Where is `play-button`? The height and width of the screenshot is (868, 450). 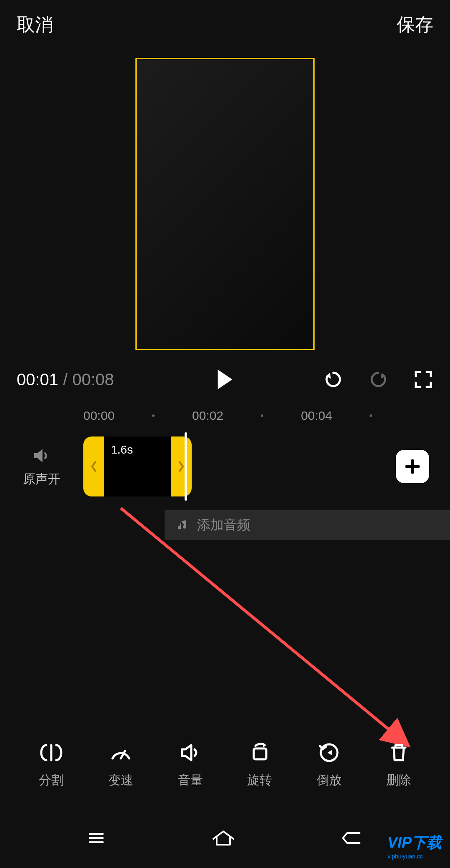 play-button is located at coordinates (225, 379).